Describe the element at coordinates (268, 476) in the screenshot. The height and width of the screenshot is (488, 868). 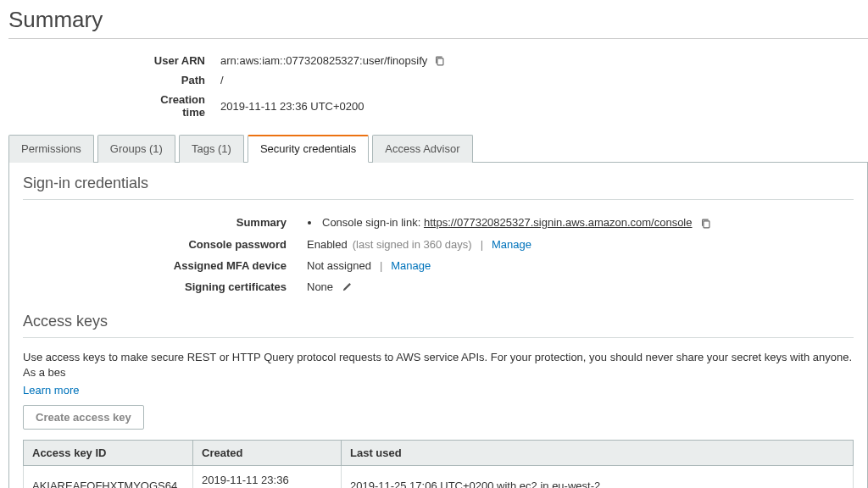
I see `cell-created: 2019-11-11 23:36 UTC+0200` at that location.